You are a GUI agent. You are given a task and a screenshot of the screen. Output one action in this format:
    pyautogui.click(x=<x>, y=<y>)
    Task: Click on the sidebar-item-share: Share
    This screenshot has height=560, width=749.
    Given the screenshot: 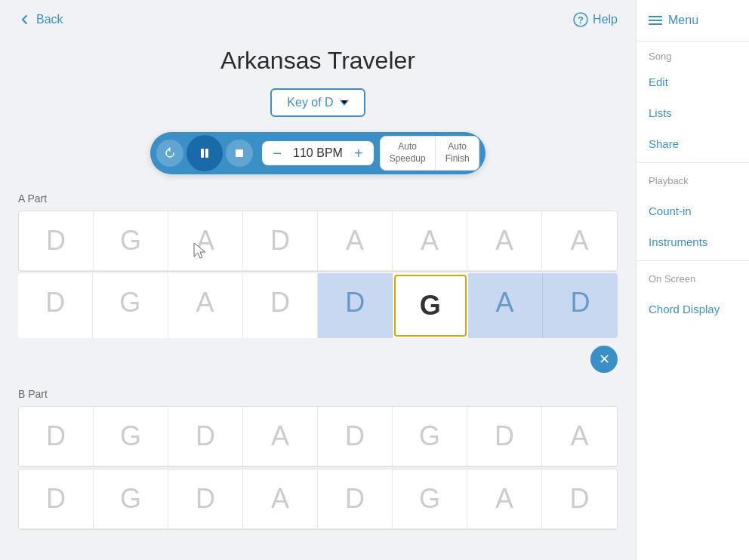 What is the action you would take?
    pyautogui.click(x=693, y=143)
    